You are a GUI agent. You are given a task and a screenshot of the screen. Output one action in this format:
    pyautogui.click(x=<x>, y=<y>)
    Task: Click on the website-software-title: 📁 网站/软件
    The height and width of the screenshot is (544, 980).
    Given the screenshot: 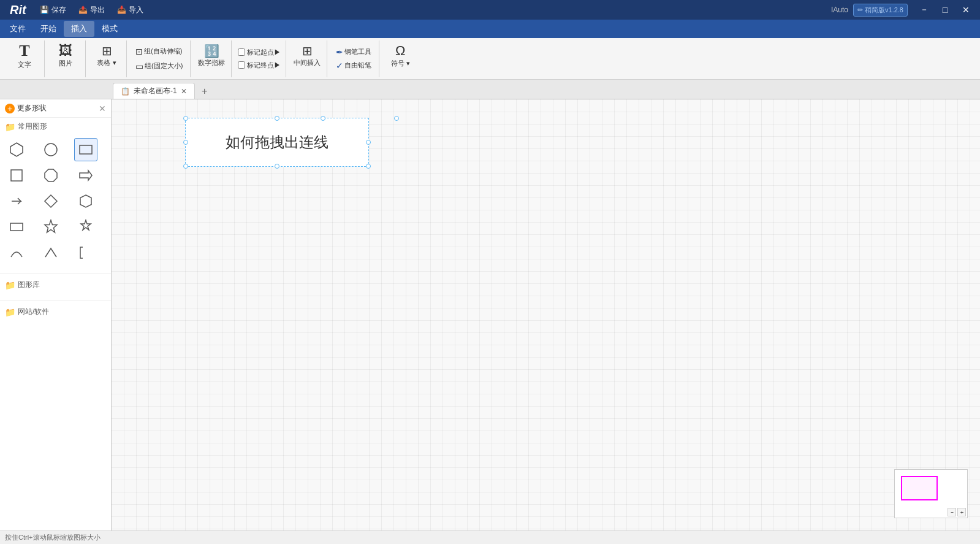 What is the action you would take?
    pyautogui.click(x=55, y=312)
    